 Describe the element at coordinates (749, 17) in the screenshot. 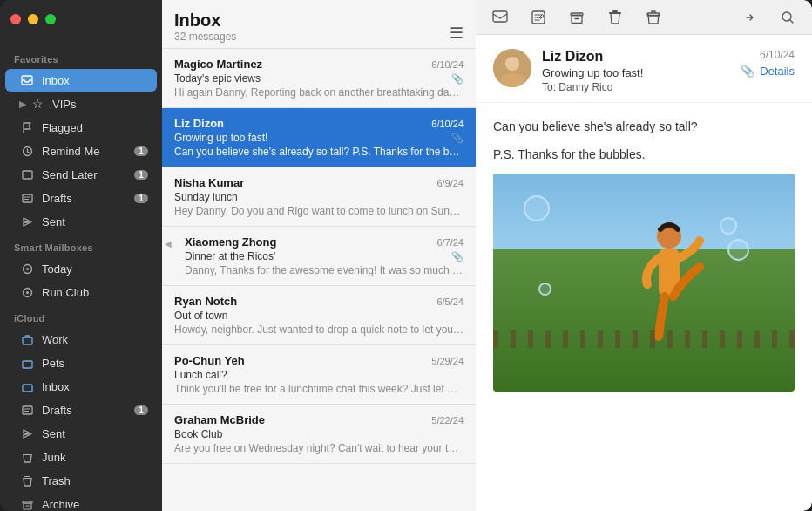

I see `more-button` at that location.